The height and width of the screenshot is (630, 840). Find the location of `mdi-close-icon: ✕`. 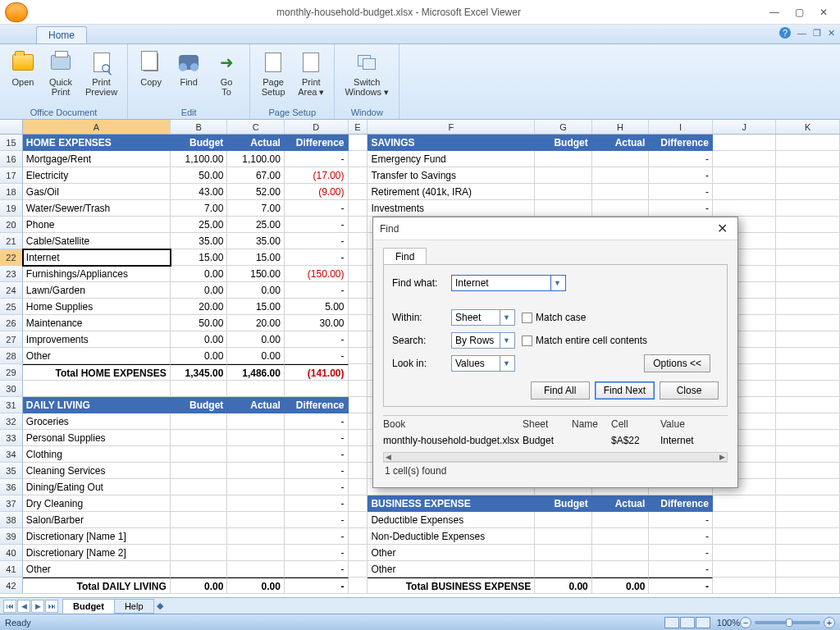

mdi-close-icon: ✕ is located at coordinates (832, 33).